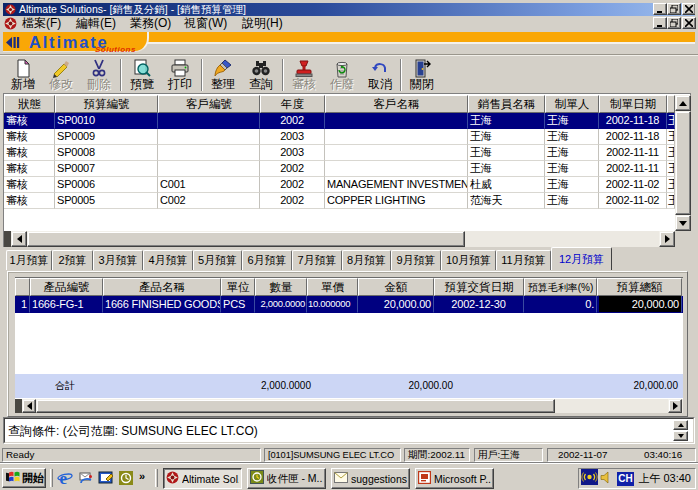 This screenshot has height=490, width=698. What do you see at coordinates (99, 75) in the screenshot?
I see `toolbar-delete-button: 刪除` at bounding box center [99, 75].